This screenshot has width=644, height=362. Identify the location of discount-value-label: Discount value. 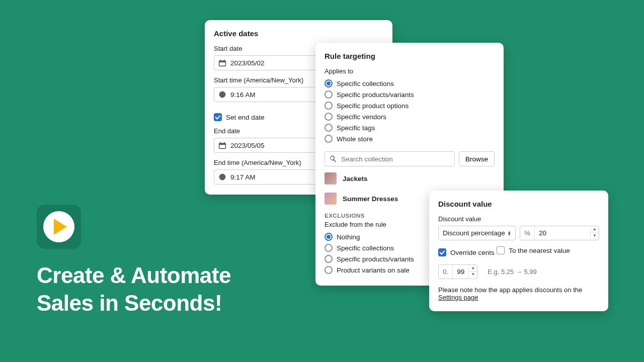
(519, 219).